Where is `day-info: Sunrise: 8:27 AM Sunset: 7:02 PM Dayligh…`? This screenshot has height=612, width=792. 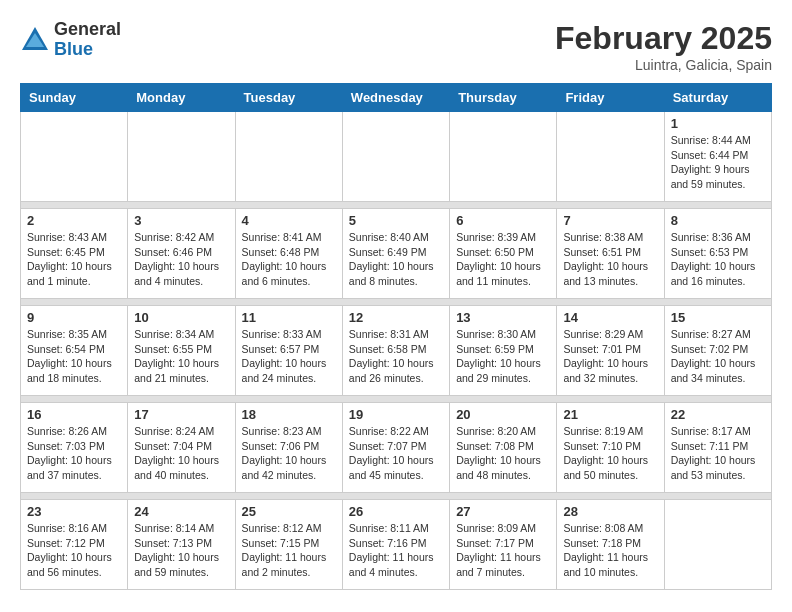 day-info: Sunrise: 8:27 AM Sunset: 7:02 PM Dayligh… is located at coordinates (718, 356).